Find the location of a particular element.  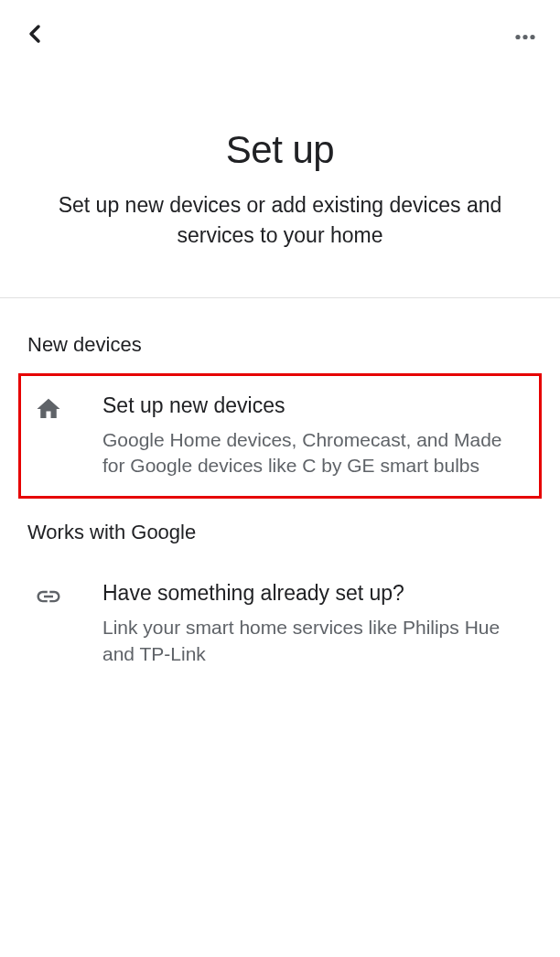

item-description: Link your smart home services like Phili… is located at coordinates (309, 640).